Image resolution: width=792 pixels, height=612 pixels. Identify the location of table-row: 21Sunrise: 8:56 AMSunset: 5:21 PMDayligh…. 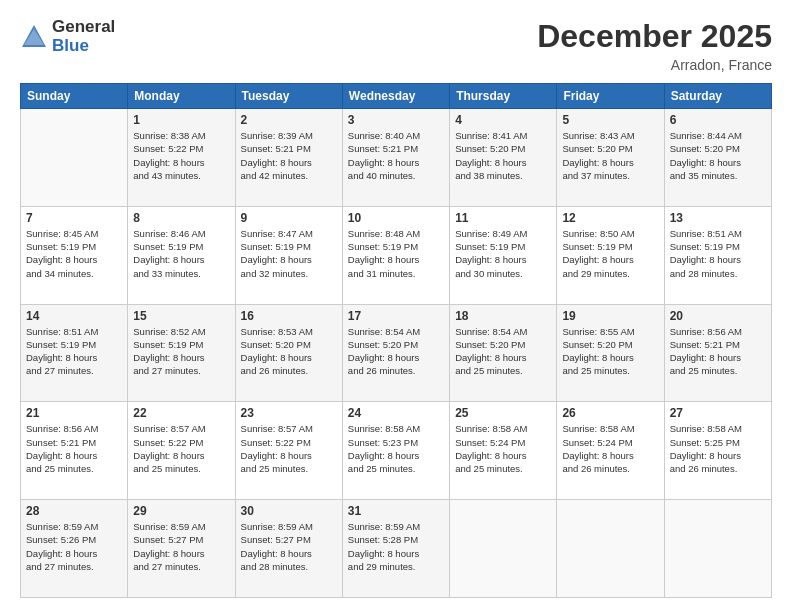
(74, 451).